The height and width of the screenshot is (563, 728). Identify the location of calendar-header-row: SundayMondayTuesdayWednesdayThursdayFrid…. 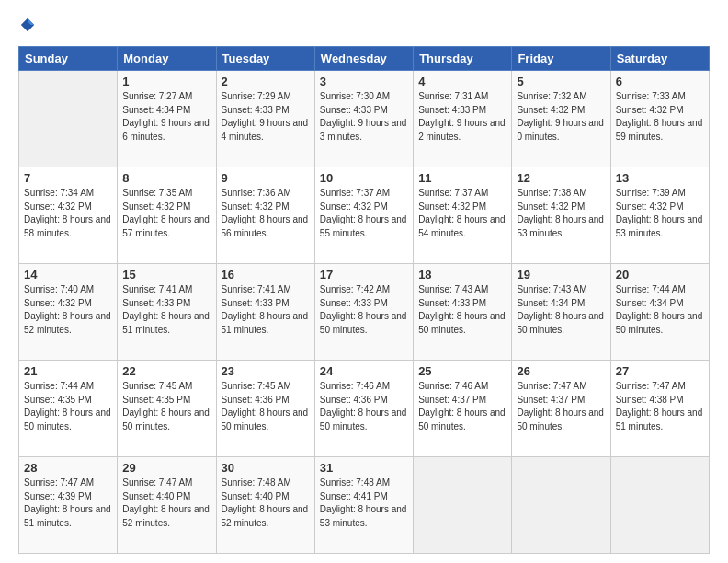
(364, 59).